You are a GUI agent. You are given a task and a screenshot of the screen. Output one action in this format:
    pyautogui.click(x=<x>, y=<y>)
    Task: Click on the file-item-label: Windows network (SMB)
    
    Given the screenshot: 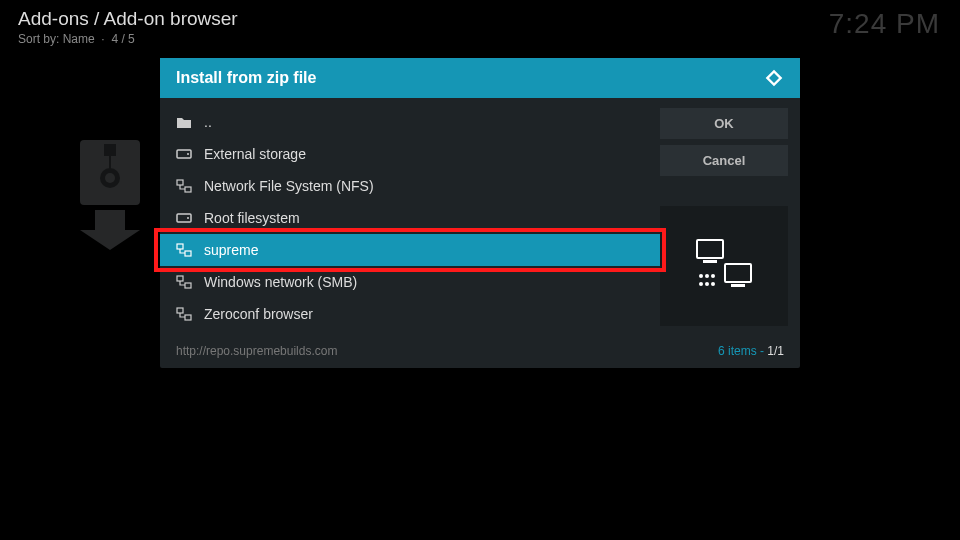 What is the action you would take?
    pyautogui.click(x=280, y=282)
    